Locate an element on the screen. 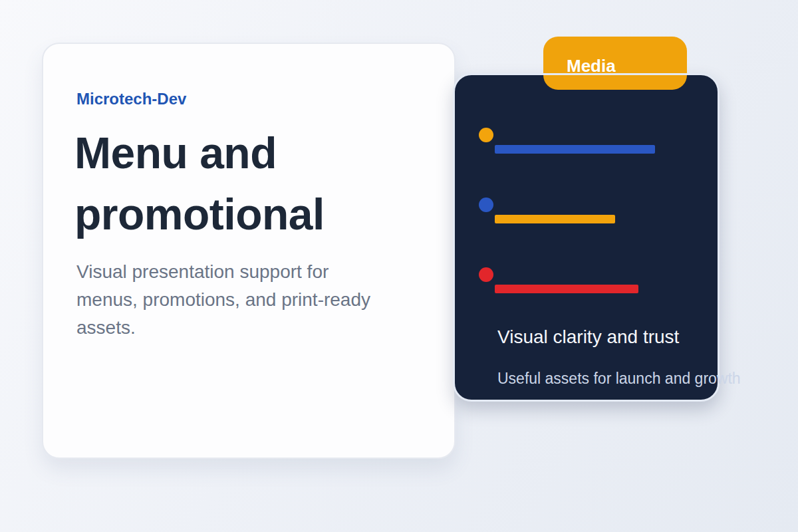 This screenshot has height=532, width=798. card-top-border-line is located at coordinates (615, 74).